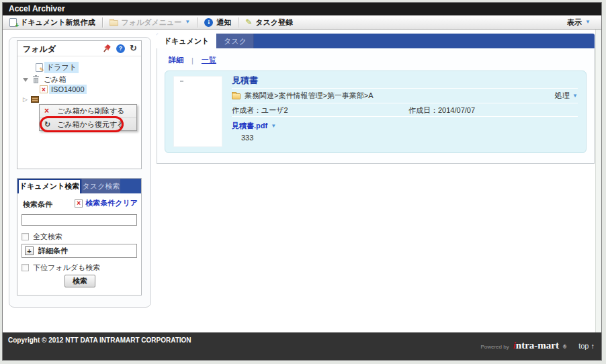 This screenshot has height=364, width=606. Describe the element at coordinates (26, 267) in the screenshot. I see `subfolder-checkbox` at that location.